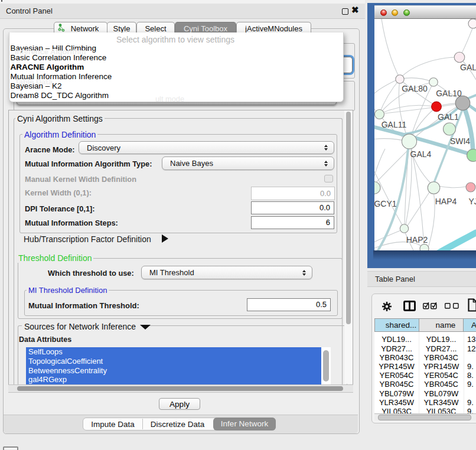  What do you see at coordinates (448, 117) in the screenshot?
I see `svg-text: GAL1` at bounding box center [448, 117].